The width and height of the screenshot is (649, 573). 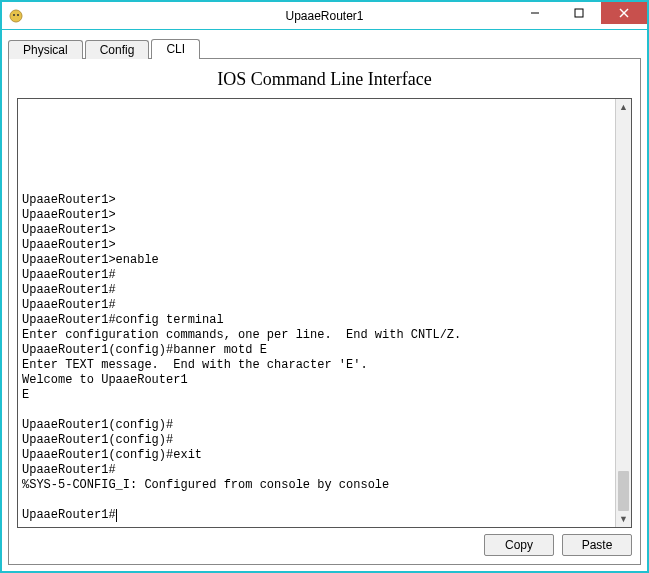 What do you see at coordinates (176, 49) in the screenshot?
I see `tab-cli: CLI` at bounding box center [176, 49].